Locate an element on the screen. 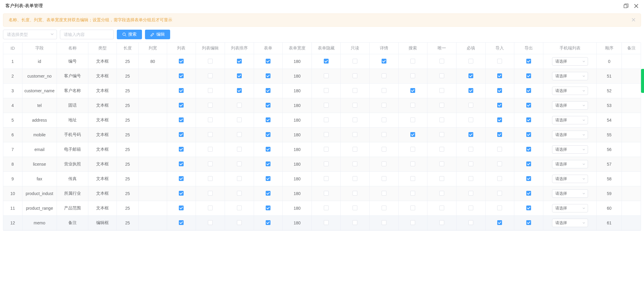 The image size is (644, 293). alert-close-icon is located at coordinates (634, 20).